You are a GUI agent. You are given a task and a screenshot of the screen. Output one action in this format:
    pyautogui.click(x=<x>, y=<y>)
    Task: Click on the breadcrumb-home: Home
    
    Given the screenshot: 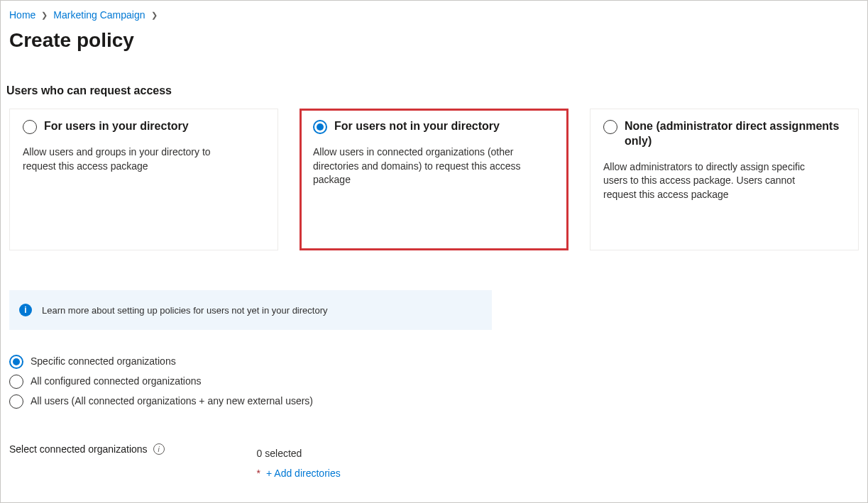 What is the action you would take?
    pyautogui.click(x=23, y=15)
    